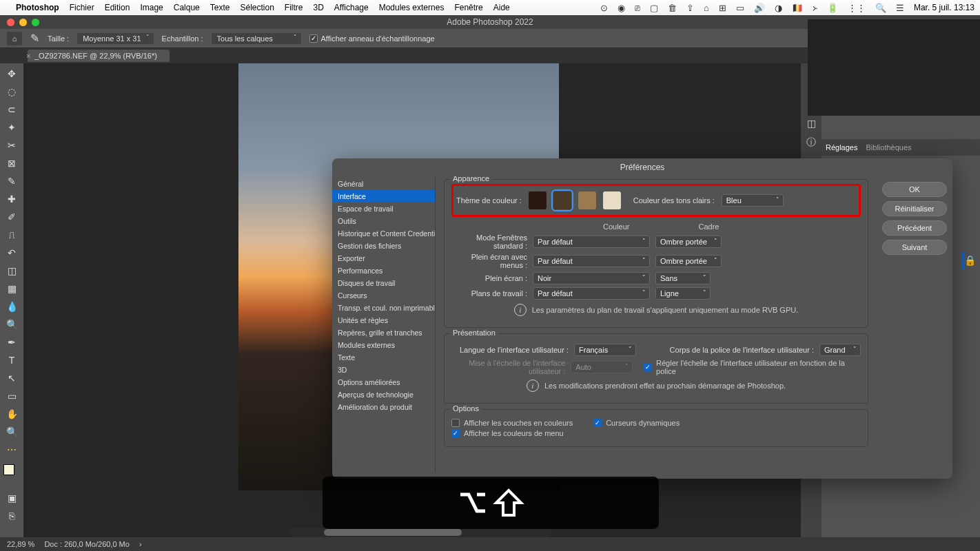 This screenshot has width=980, height=551. What do you see at coordinates (12, 217) in the screenshot?
I see `brush-tool: ✐` at bounding box center [12, 217].